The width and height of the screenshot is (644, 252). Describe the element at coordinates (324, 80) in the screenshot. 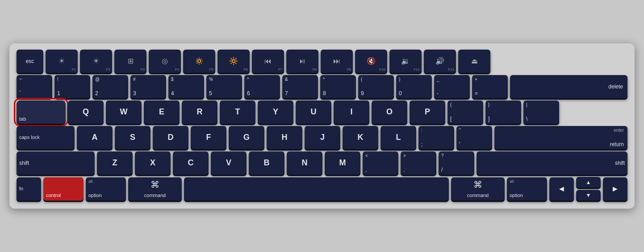

I see `key-asterisk: *` at that location.